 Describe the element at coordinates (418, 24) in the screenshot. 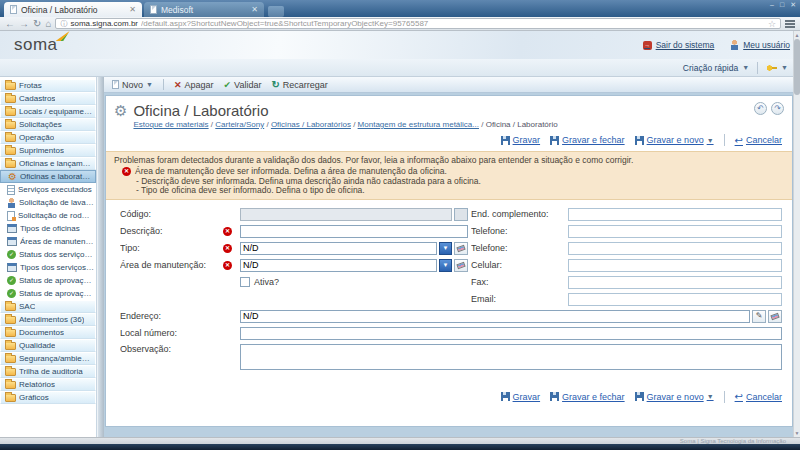

I see `url-input: ⓘ soma.signa.com.br /default.aspx?Shortc…` at that location.